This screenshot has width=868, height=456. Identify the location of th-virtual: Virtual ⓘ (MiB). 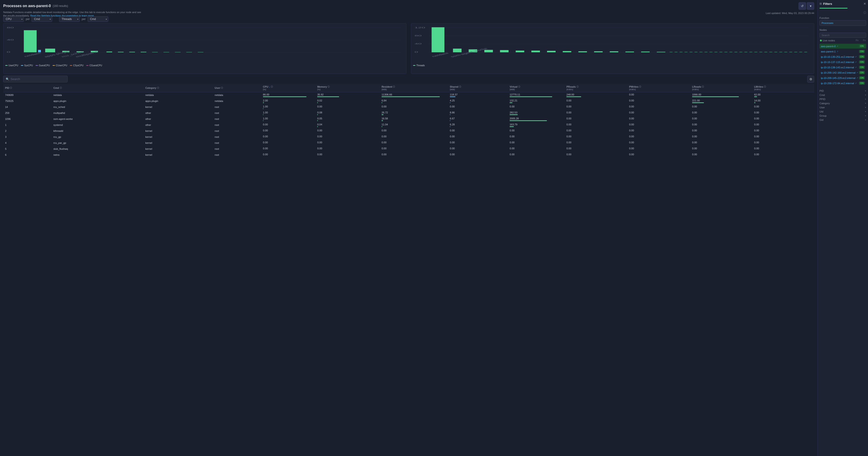
(536, 88).